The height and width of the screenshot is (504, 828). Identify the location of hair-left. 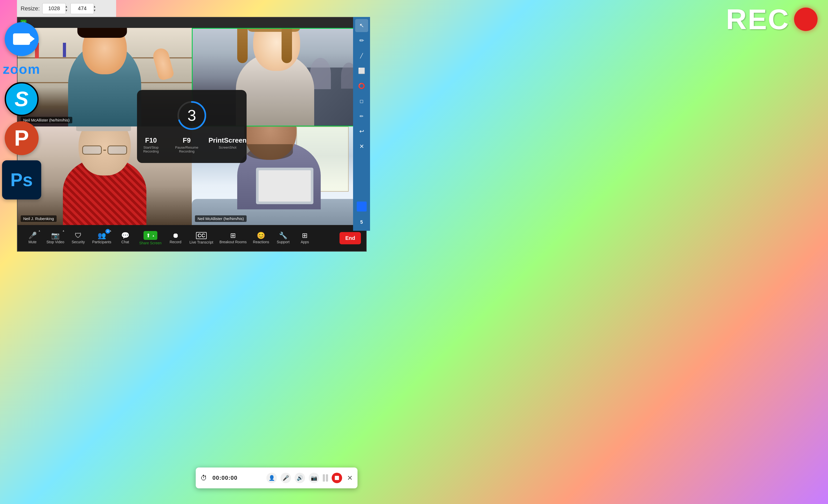
(243, 46).